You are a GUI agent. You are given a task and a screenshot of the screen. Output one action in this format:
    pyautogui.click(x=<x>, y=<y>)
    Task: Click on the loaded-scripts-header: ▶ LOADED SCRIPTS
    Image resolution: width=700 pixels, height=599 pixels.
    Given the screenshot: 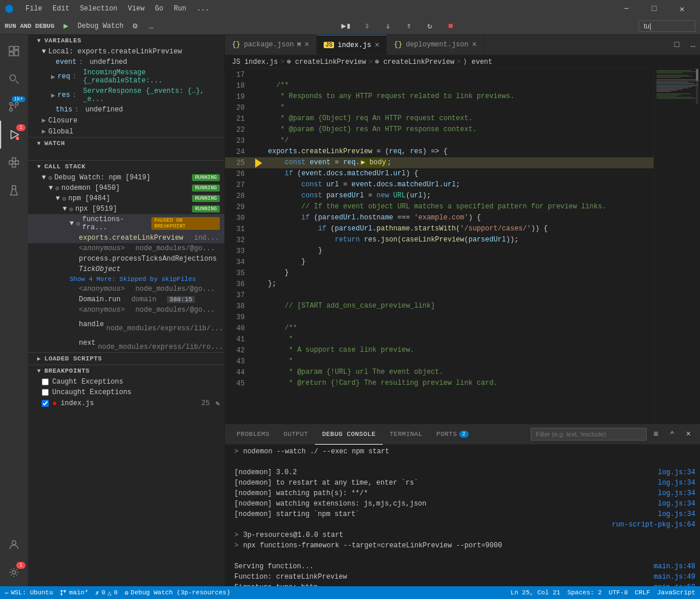 What is the action you would take?
    pyautogui.click(x=126, y=359)
    